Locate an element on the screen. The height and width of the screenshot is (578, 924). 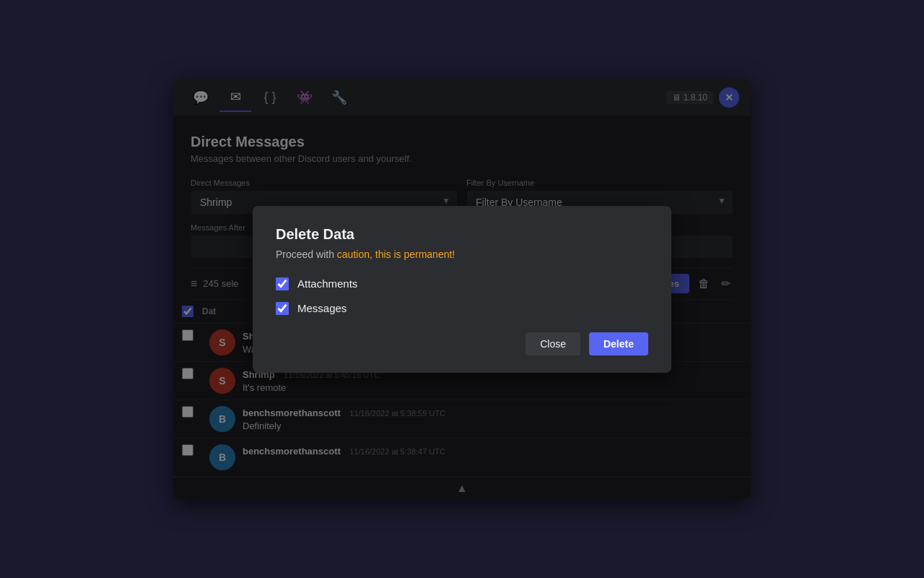
messages-checkbox-row: Messages is located at coordinates (462, 309).